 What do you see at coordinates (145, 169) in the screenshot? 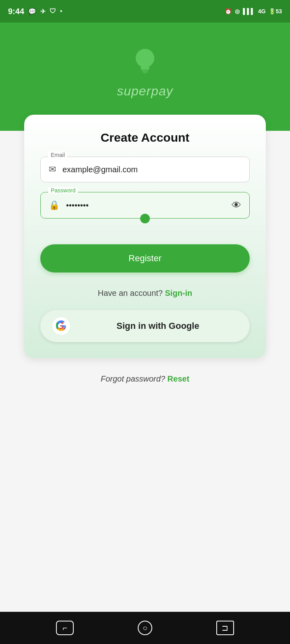
I see `email-field-group: Email ✉ example@gmail.com` at bounding box center [145, 169].